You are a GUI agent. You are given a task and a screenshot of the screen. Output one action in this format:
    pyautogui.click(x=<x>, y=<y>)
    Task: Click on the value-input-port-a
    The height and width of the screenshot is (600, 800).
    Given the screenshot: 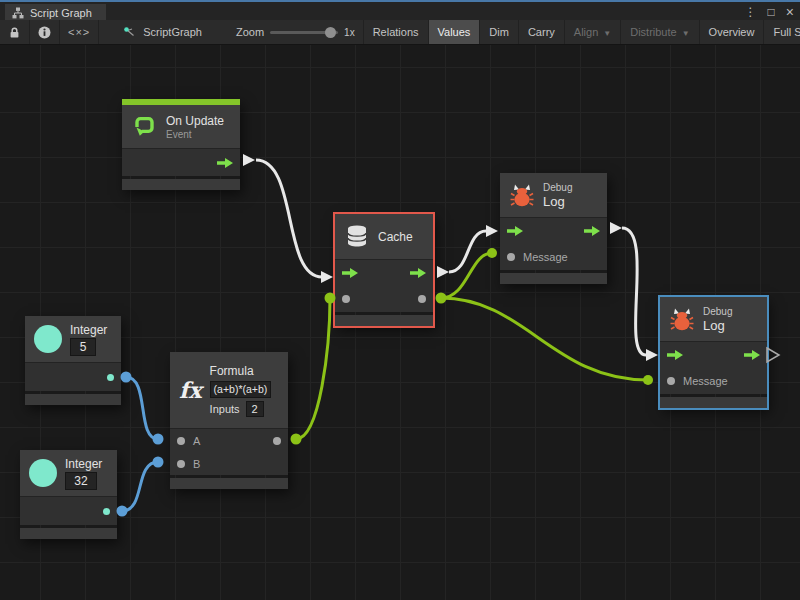 What is the action you would take?
    pyautogui.click(x=181, y=441)
    